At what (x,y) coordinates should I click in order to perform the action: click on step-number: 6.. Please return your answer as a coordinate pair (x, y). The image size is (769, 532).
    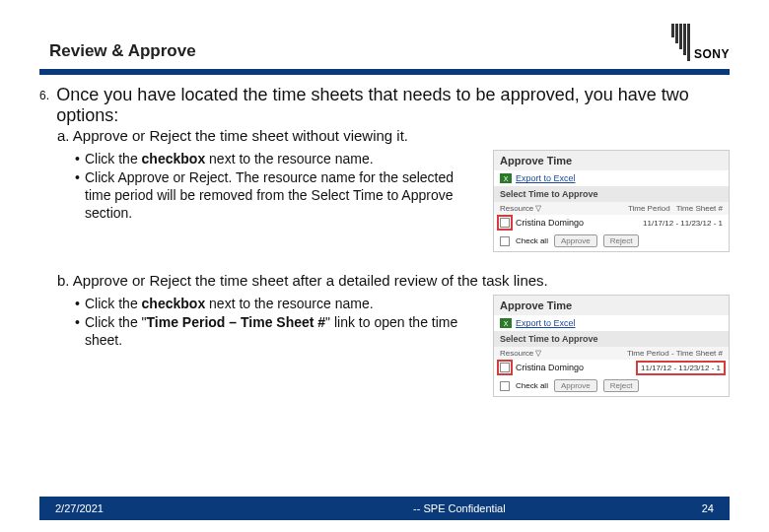
    Looking at the image, I should click on (47, 94).